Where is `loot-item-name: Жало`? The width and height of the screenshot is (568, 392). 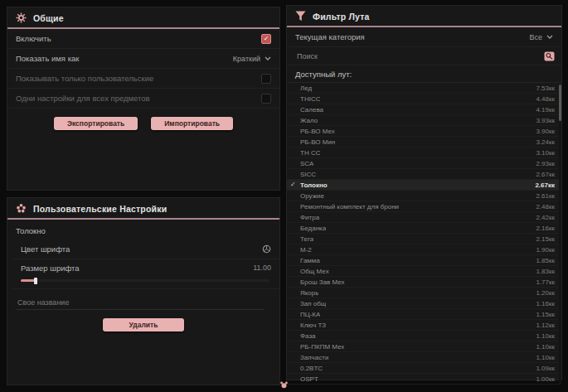 loot-item-name: Жало is located at coordinates (308, 121).